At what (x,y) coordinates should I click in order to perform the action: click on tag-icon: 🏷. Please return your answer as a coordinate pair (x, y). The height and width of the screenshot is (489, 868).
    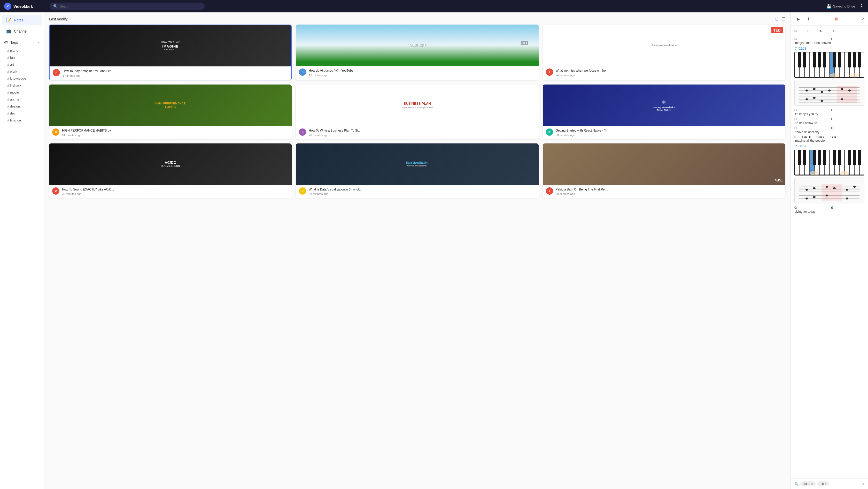
    Looking at the image, I should click on (6, 42).